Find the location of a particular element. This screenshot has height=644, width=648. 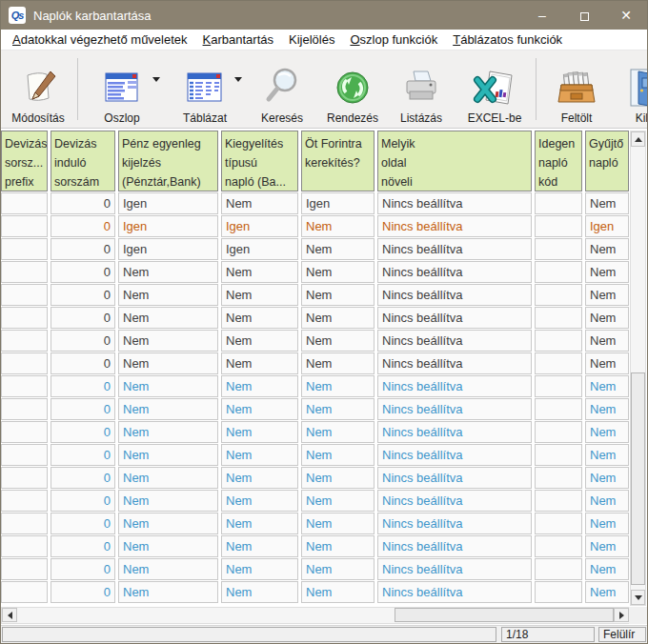

scroll-left-button is located at coordinates (10, 615).